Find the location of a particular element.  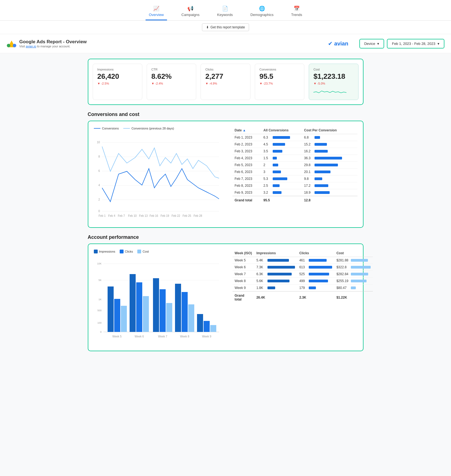

sort-icon: ▲ is located at coordinates (244, 130).